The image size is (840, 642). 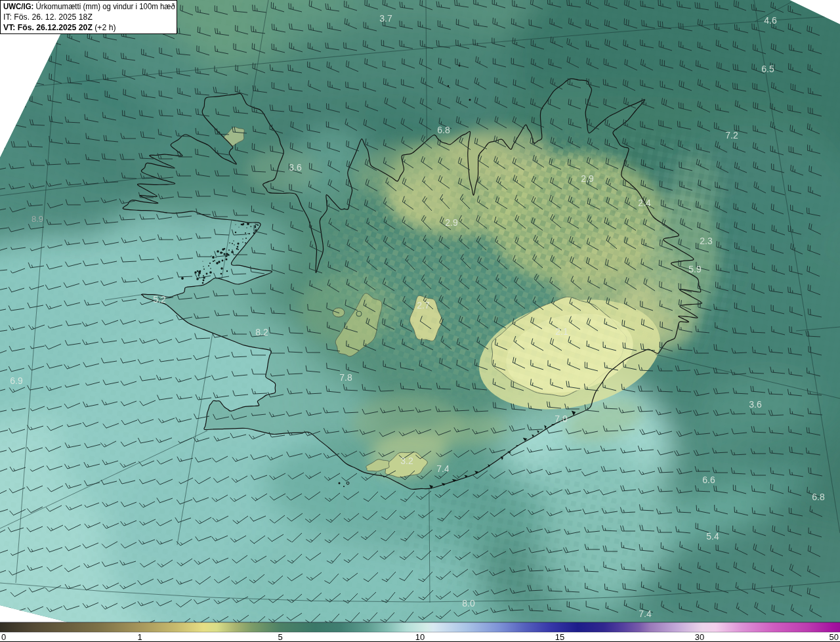 What do you see at coordinates (834, 637) in the screenshot?
I see `svg-text: 50` at bounding box center [834, 637].